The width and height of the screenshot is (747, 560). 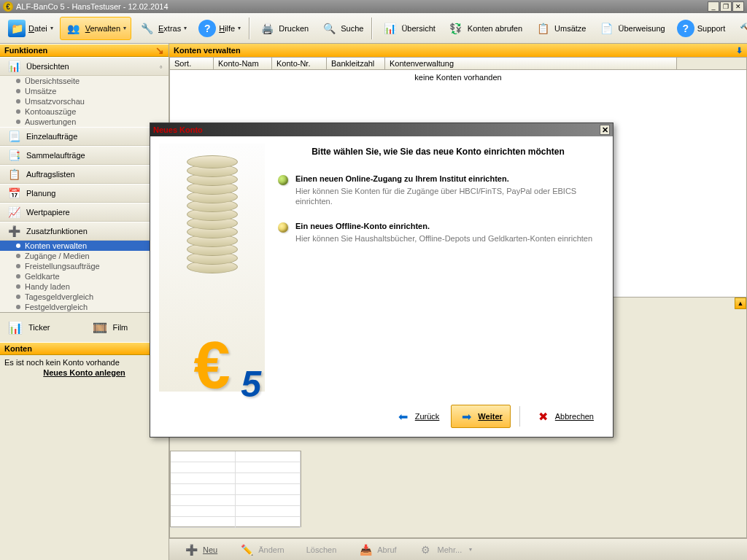 I want to click on konten-header: Konten, so click(x=85, y=349).